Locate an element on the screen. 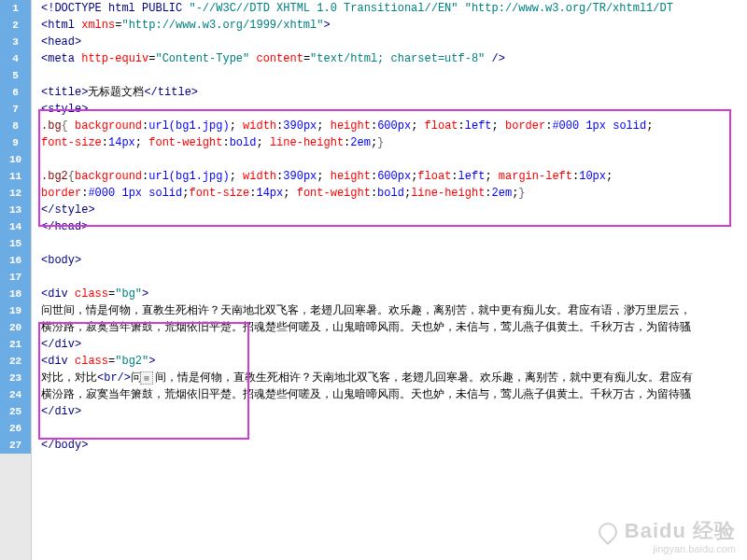 This screenshot has width=747, height=560. line-number: 16 is located at coordinates (15, 260).